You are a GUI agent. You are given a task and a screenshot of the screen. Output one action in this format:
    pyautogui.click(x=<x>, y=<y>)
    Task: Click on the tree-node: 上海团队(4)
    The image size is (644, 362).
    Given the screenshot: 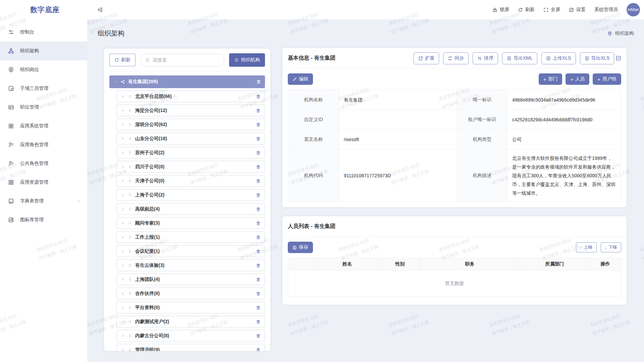 What is the action you would take?
    pyautogui.click(x=191, y=280)
    